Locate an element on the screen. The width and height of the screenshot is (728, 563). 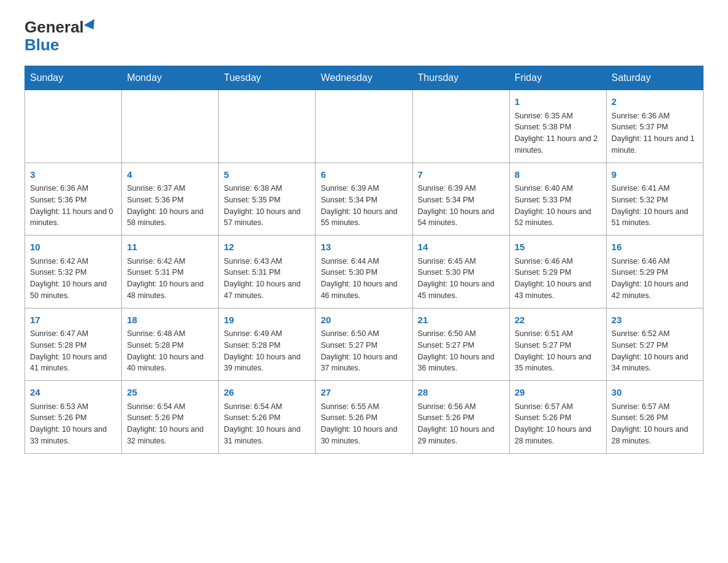
weekday-header-row: SundayMondayTuesdayWednesdayThursdayFrid… is located at coordinates (364, 79).